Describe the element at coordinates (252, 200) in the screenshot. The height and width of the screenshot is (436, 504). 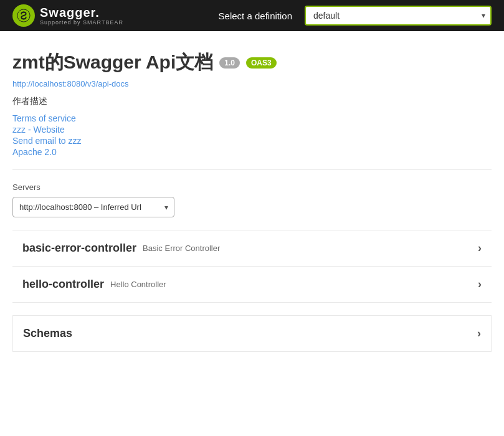
I see `servers-section: Servers http://localhost:8080 – Inferred…` at that location.